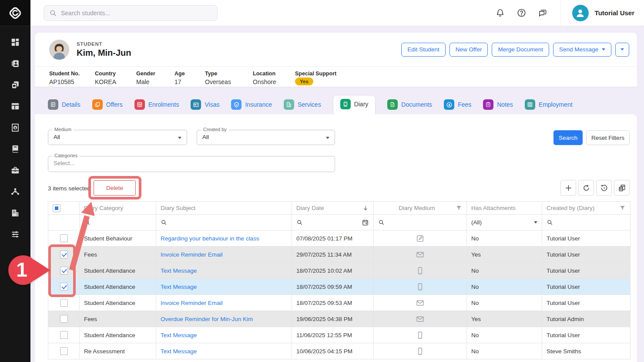 This screenshot has height=362, width=644. Describe the element at coordinates (15, 127) in the screenshot. I see `sidebar-item-fees: $` at that location.